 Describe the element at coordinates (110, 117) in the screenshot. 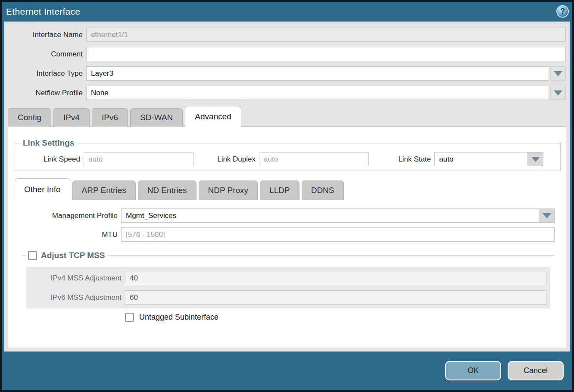

I see `tab-ipv6: IPv6` at that location.